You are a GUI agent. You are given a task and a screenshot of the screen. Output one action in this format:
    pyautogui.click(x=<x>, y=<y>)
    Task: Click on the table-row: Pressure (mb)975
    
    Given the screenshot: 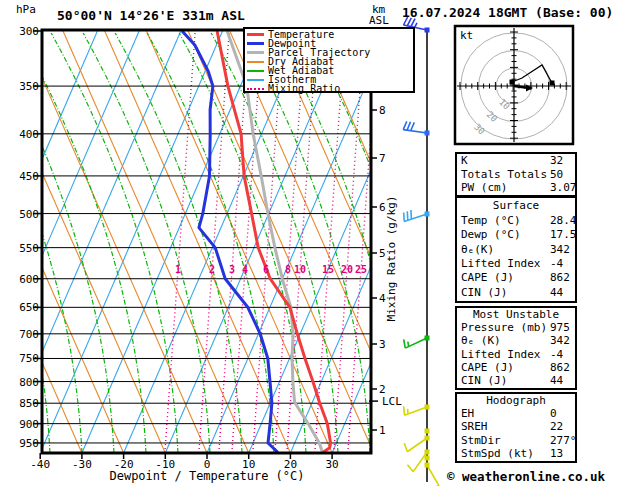 What is the action you would take?
    pyautogui.click(x=516, y=328)
    